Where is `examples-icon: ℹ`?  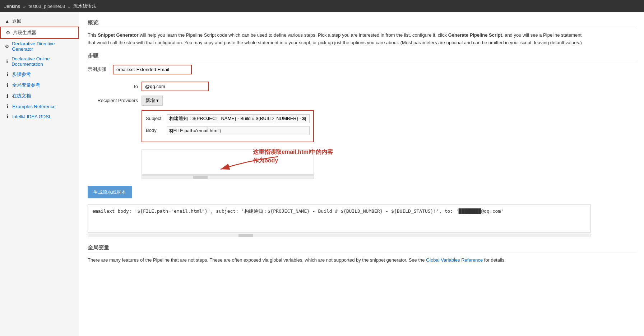 examples-icon: ℹ is located at coordinates (7, 106).